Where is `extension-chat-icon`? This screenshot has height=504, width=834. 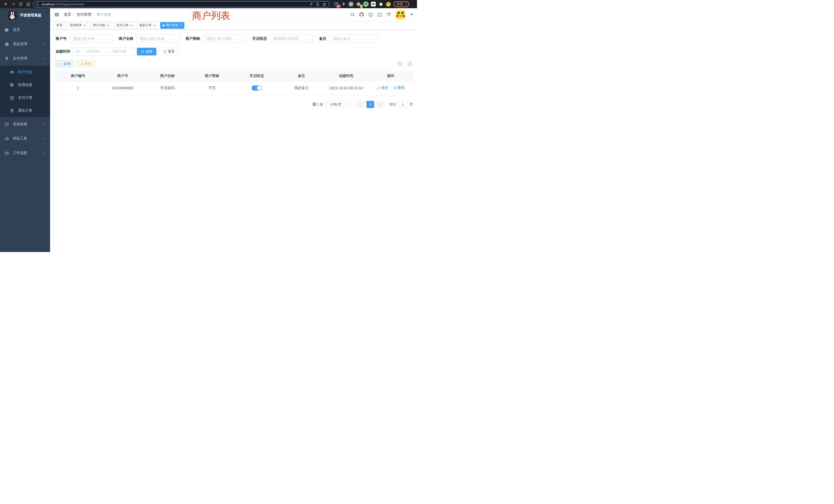 extension-chat-icon is located at coordinates (373, 4).